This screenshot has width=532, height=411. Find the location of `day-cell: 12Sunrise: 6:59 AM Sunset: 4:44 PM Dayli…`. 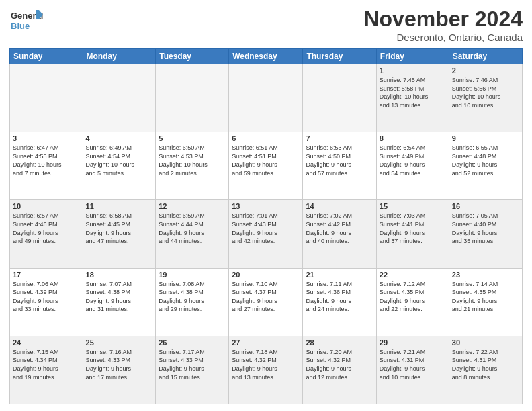

day-cell: 12Sunrise: 6:59 AM Sunset: 4:44 PM Dayli… is located at coordinates (192, 234).